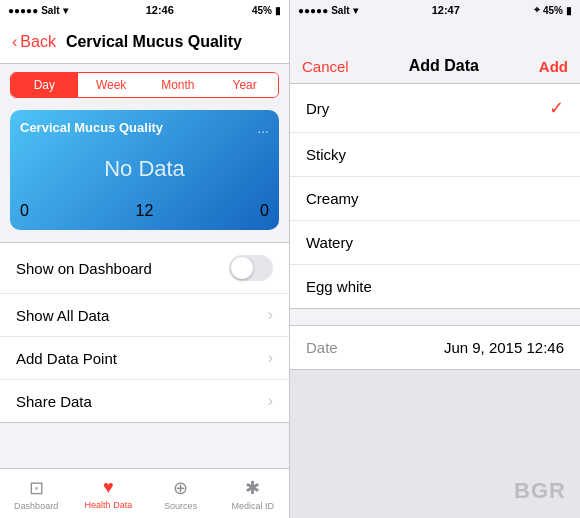 Image resolution: width=580 pixels, height=518 pixels. I want to click on tab-dashboard-label: Dashboard, so click(36, 506).